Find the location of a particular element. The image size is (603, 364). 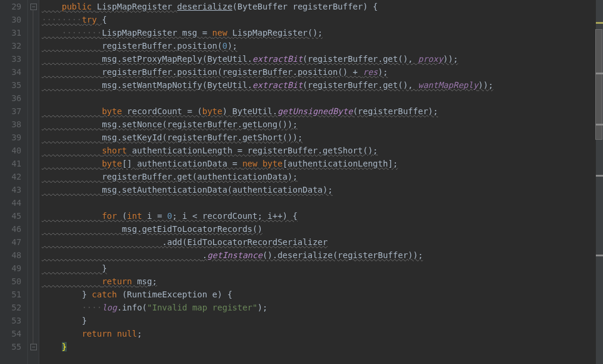

code-line: .add(EidToLocatorRecordSerializer is located at coordinates (323, 242).